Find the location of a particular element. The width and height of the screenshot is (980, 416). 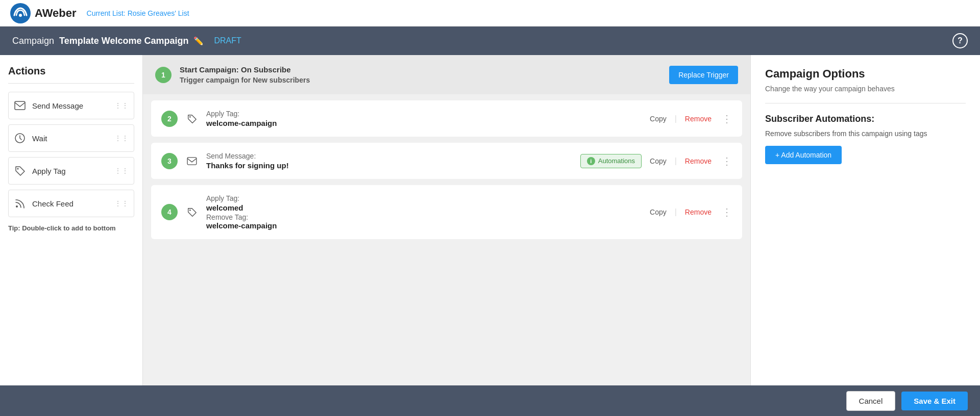

step-type-2: Apply Tag: is located at coordinates (241, 114).